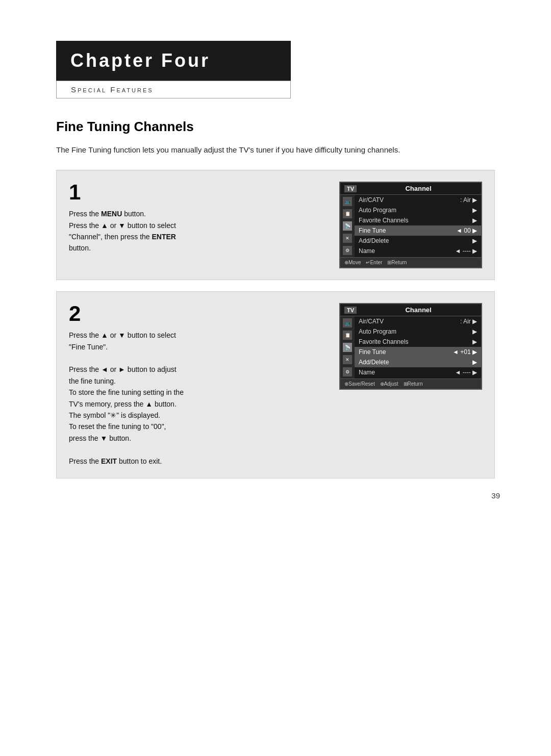 This screenshot has height=756, width=551. I want to click on step-1-number: 1, so click(199, 192).